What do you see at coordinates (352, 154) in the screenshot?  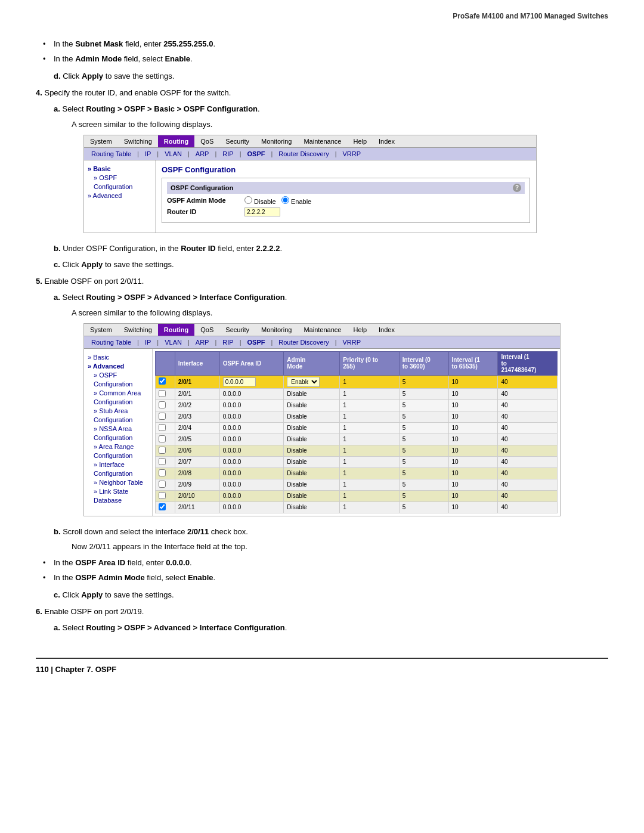 I see `subnav-vrrp-1: VRRP` at bounding box center [352, 154].